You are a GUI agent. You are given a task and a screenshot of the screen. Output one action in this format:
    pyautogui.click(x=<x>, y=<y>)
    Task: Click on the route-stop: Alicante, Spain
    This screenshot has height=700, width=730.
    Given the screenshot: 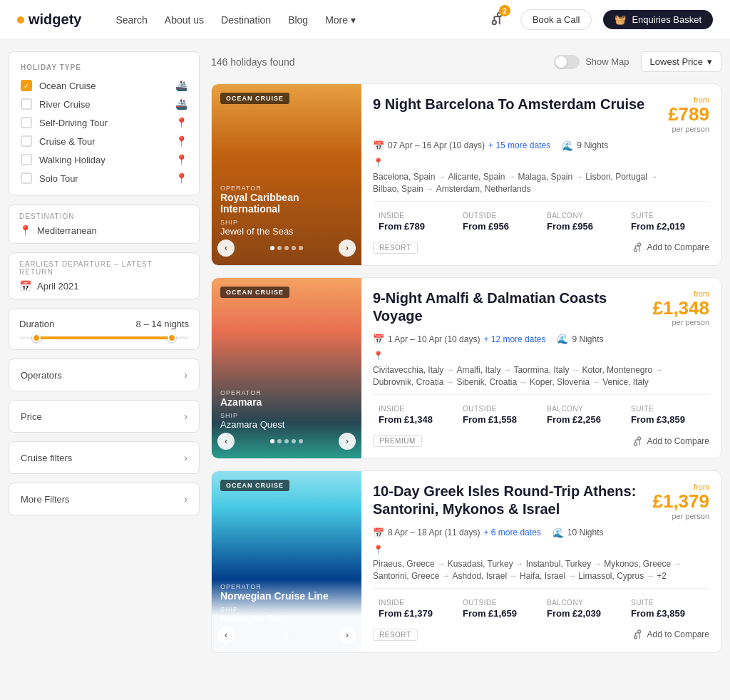 What is the action you would take?
    pyautogui.click(x=476, y=177)
    